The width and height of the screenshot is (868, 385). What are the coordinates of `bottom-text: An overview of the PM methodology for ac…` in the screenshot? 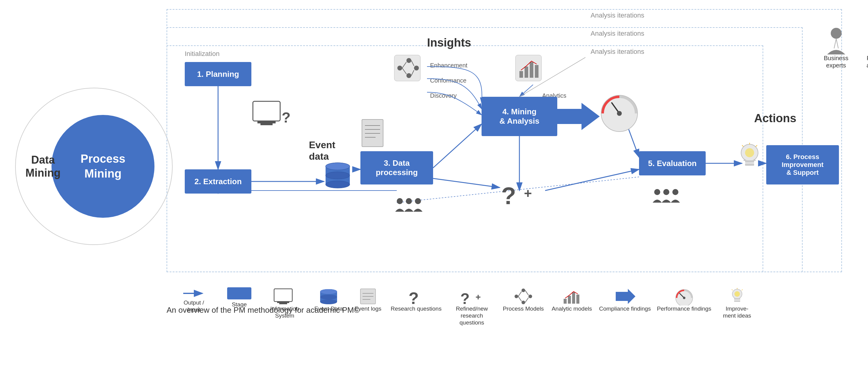 It's located at (263, 310).